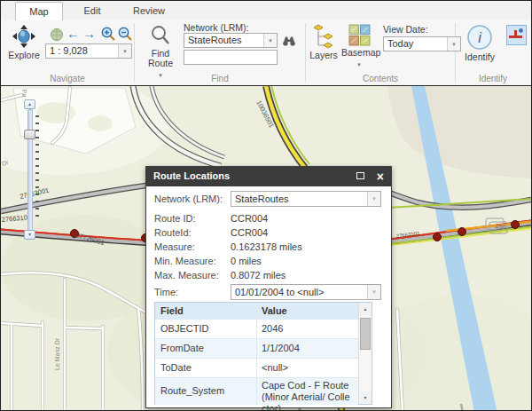  Describe the element at coordinates (309, 368) in the screenshot. I see `cell-value: <null>` at that location.